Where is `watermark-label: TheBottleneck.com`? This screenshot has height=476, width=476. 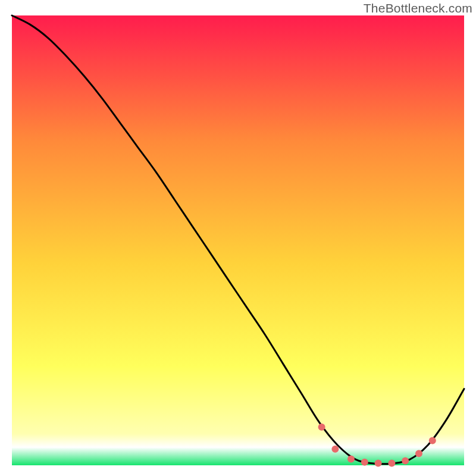
watermark-label: TheBottleneck.com is located at coordinates (418, 8).